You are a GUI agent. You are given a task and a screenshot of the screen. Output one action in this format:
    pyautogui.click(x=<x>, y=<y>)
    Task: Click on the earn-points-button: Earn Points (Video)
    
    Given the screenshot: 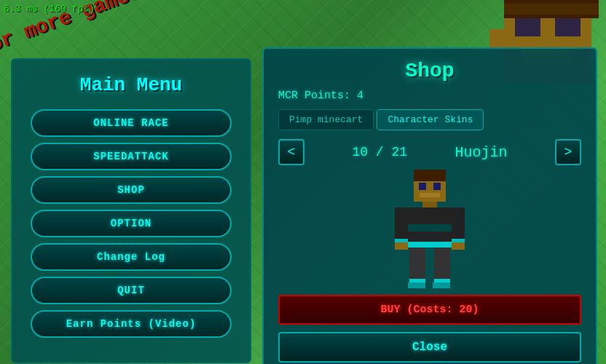 What is the action you would take?
    pyautogui.click(x=131, y=324)
    